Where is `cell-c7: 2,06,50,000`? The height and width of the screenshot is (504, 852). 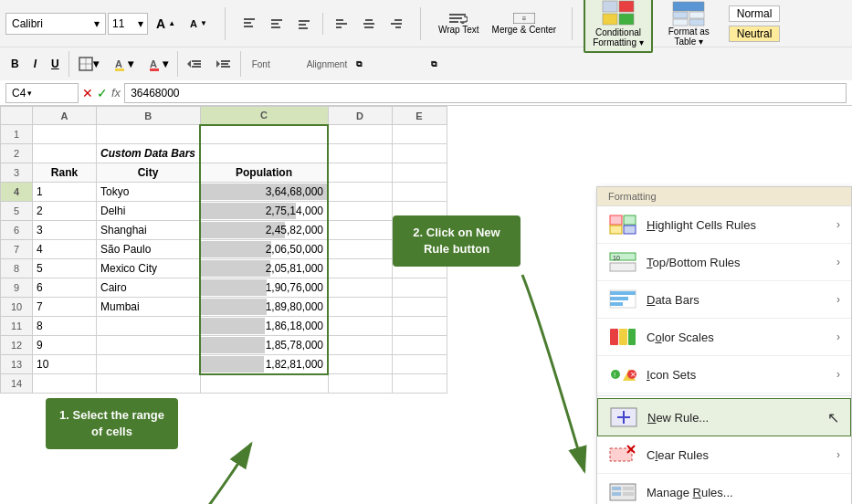
cell-c7: 2,06,50,000 is located at coordinates (264, 250).